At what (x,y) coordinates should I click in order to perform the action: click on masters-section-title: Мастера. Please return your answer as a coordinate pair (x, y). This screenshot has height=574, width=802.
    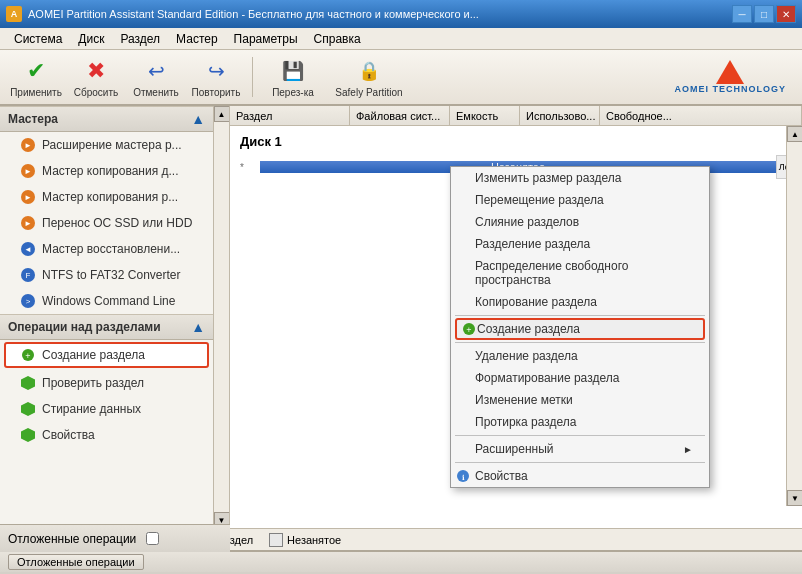
    Looking at the image, I should click on (33, 119).